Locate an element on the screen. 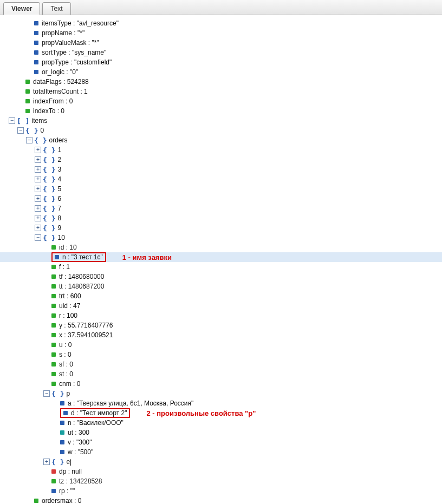 This screenshot has width=442, height=504. order10-n: n : "3 тест 1с" is located at coordinates (82, 257).